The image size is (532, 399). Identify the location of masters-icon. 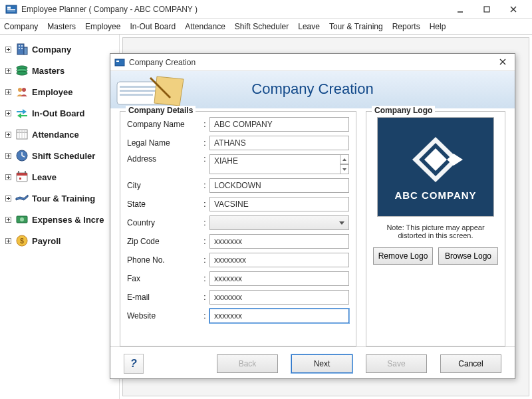
(22, 70).